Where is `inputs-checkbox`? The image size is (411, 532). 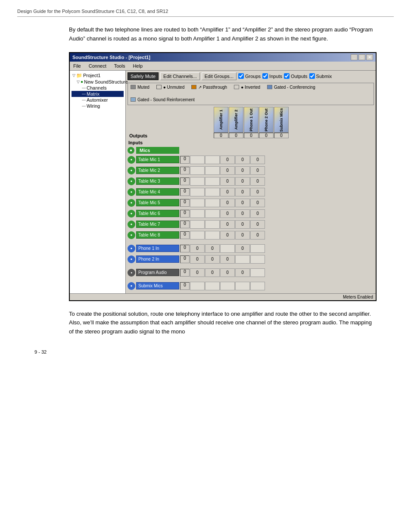
inputs-checkbox is located at coordinates (265, 76).